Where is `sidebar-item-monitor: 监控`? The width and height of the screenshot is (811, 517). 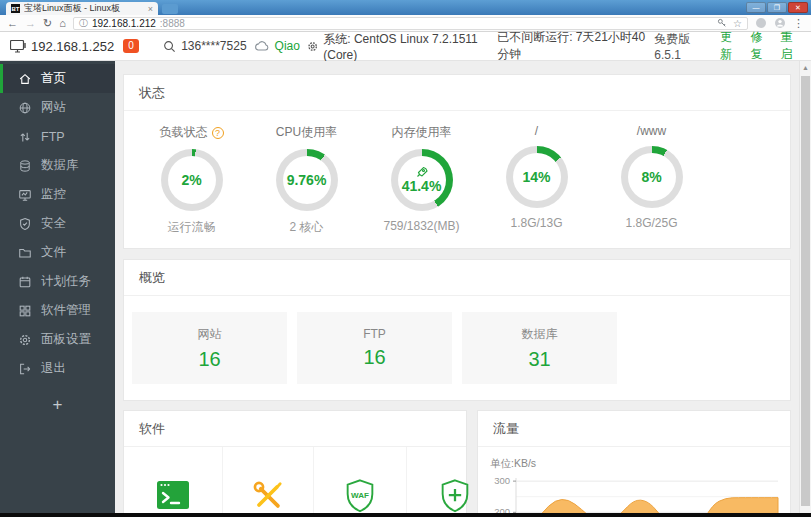 sidebar-item-monitor: 监控 is located at coordinates (58, 194).